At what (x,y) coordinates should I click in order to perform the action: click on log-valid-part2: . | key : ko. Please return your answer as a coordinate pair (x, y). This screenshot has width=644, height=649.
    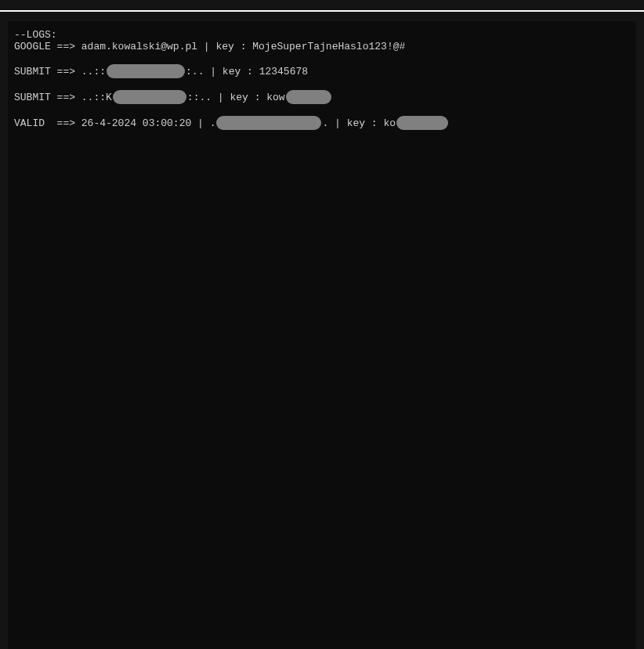
    Looking at the image, I should click on (359, 124).